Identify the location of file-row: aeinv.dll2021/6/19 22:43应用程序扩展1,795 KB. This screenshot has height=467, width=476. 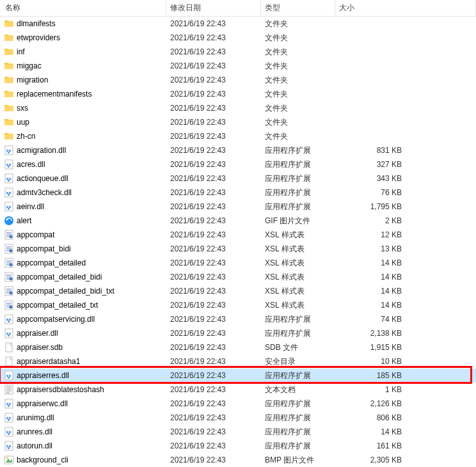
(238, 207).